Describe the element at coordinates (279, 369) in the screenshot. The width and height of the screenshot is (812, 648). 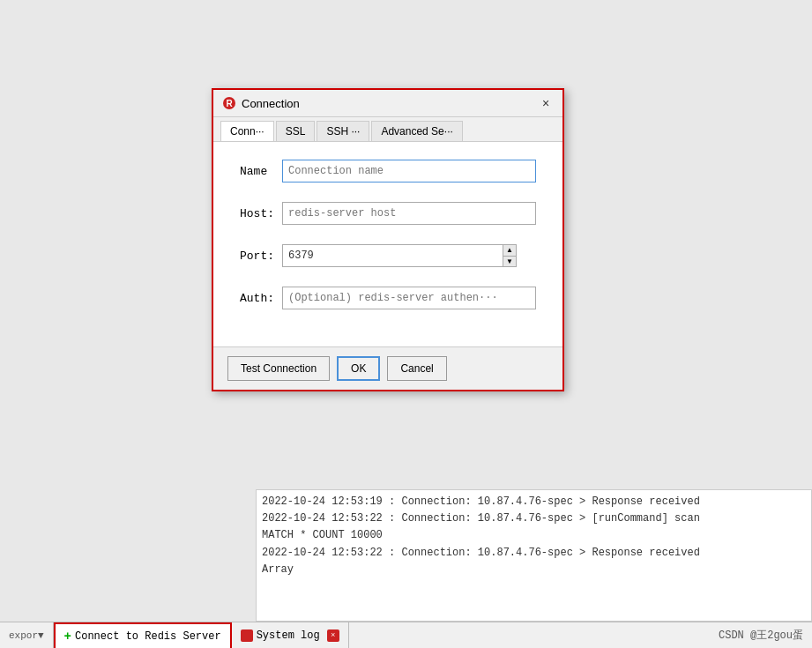
I see `test-connection-button: Test Connection` at that location.